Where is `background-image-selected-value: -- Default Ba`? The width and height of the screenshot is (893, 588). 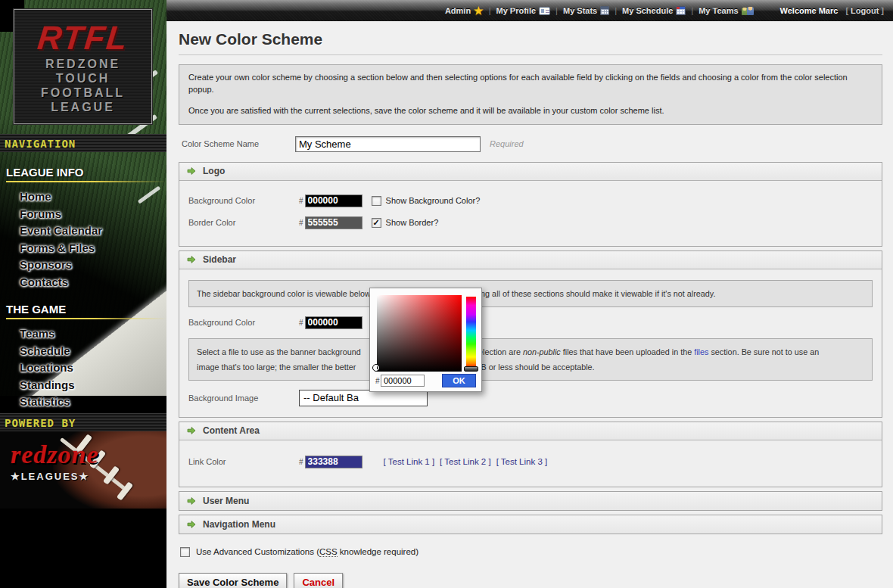
background-image-selected-value: -- Default Ba is located at coordinates (331, 398).